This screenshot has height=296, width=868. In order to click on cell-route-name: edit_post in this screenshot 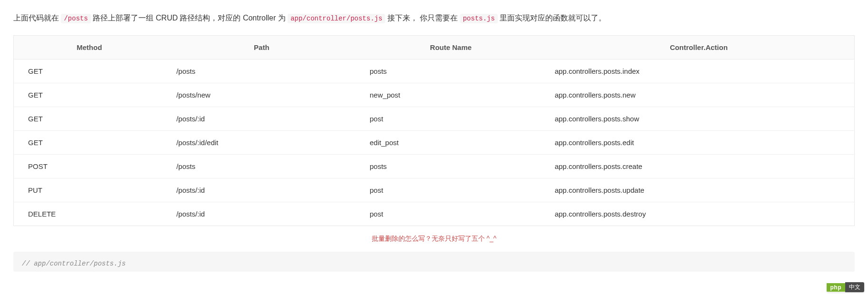, I will do `click(451, 142)`.